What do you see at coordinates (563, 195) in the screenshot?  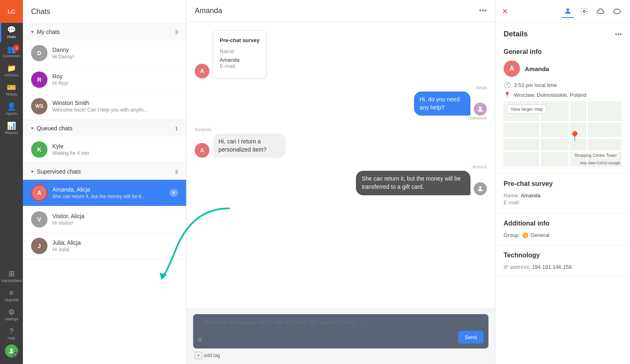 I see `prechat-name-label-detail: Name: Amanda` at bounding box center [563, 195].